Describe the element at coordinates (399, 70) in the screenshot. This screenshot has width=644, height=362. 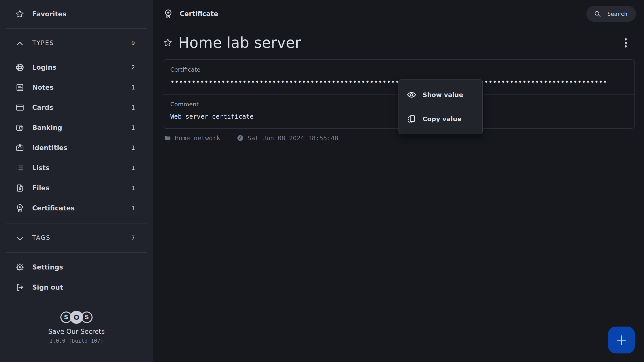
I see `certificate-field-label: Certificate` at that location.